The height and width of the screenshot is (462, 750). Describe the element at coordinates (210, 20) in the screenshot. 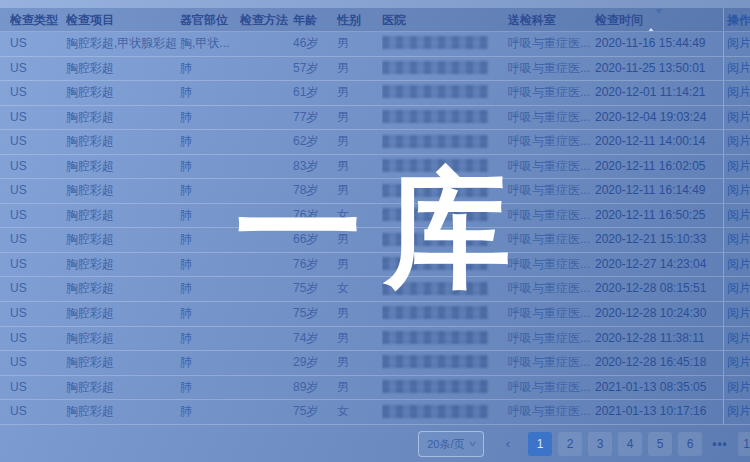

I see `column-header-organ: 器官部位` at that location.